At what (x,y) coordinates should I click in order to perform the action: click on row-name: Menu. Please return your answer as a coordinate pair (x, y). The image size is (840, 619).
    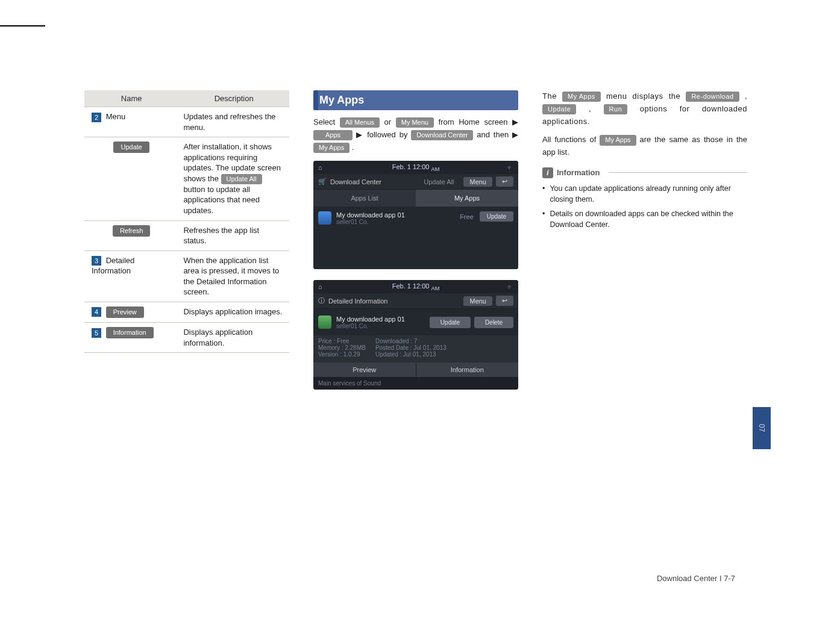
    Looking at the image, I should click on (116, 117).